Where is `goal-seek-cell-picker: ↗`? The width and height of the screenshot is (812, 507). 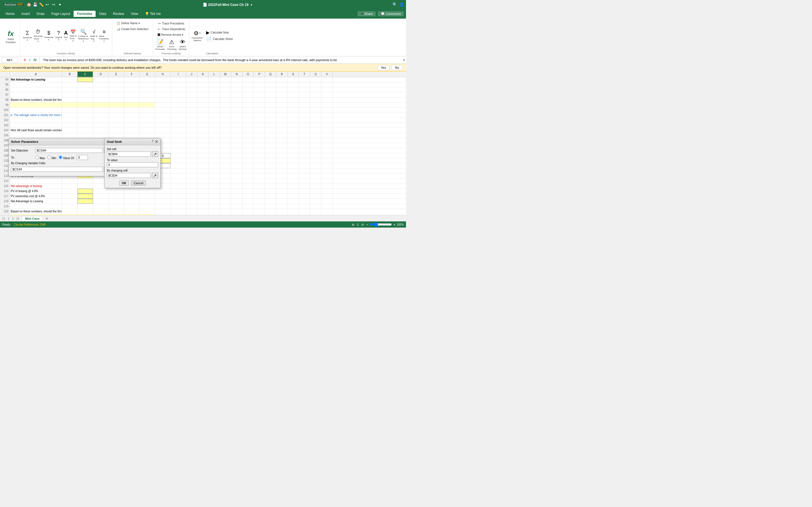 goal-seek-cell-picker: ↗ is located at coordinates (155, 154).